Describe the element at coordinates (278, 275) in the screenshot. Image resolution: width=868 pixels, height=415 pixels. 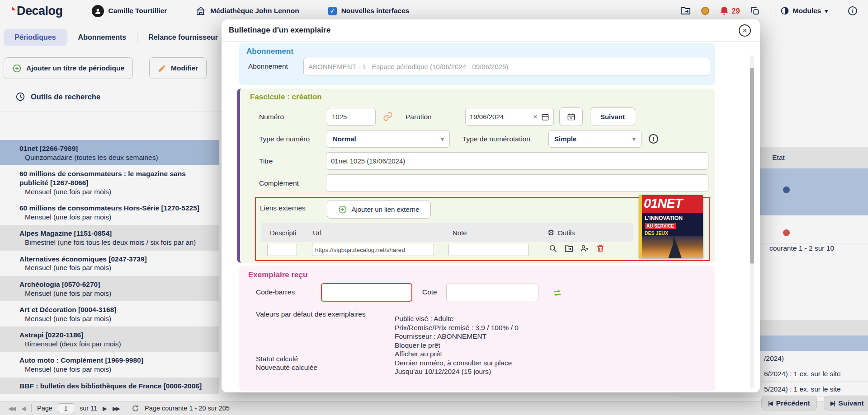
I see `section-exemplaire-title: Exemplaire reçu` at that location.